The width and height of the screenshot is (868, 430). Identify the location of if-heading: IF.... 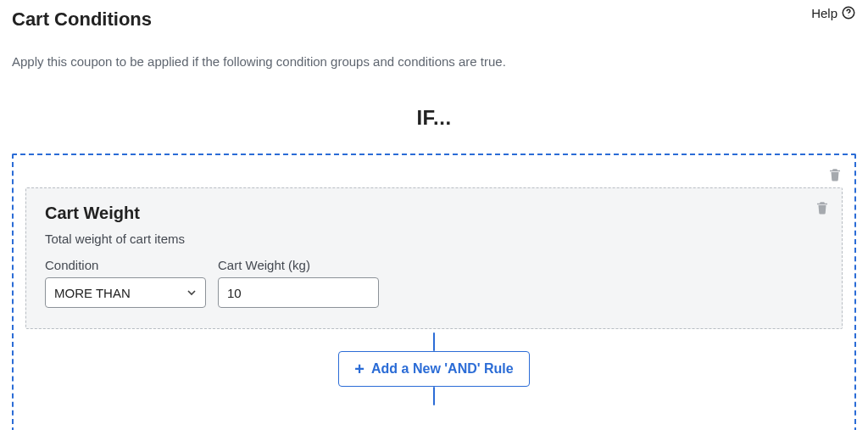
(434, 118).